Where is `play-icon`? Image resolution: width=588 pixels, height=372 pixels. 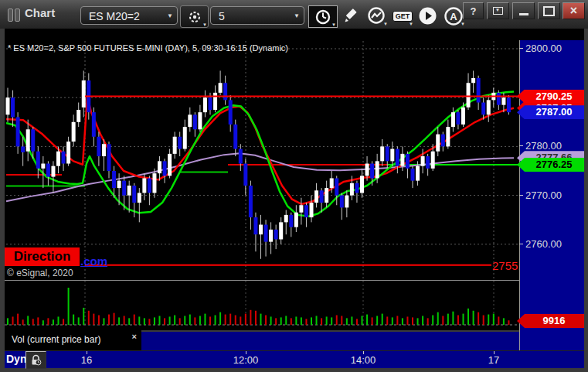 play-icon is located at coordinates (428, 15).